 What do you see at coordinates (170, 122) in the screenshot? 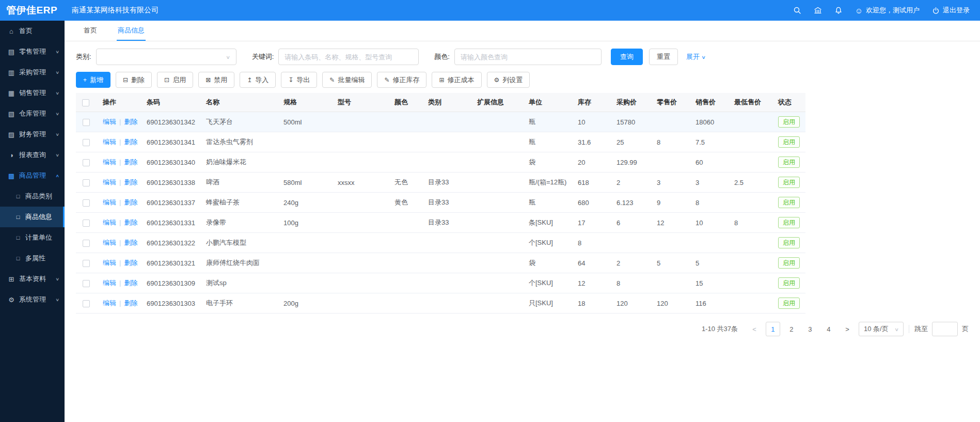
I see `cell-barcode: 6901236301342` at bounding box center [170, 122].